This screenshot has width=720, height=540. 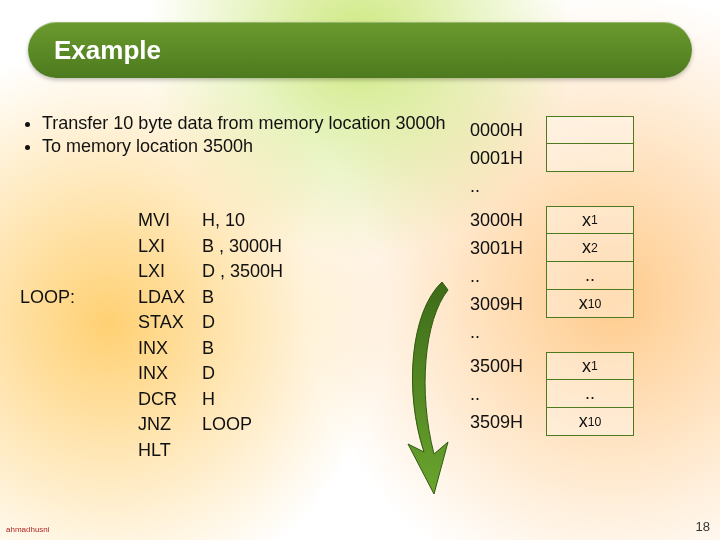 What do you see at coordinates (552, 248) in the screenshot?
I see `memory-row: 3001Hx2` at bounding box center [552, 248].